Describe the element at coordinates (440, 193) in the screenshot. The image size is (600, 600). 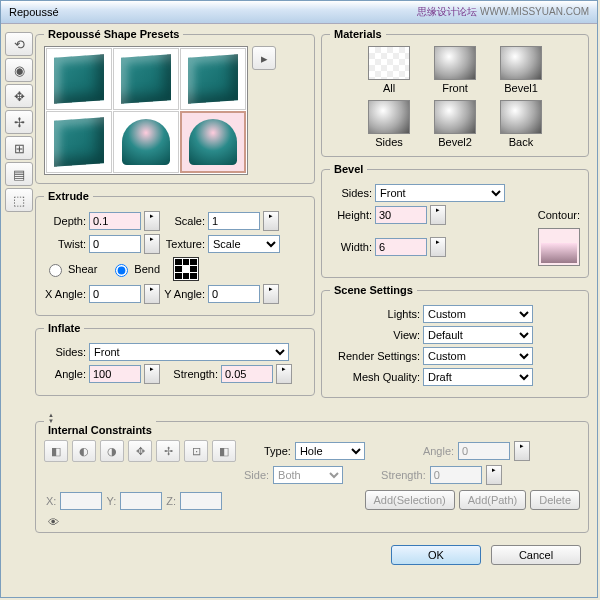
I see `bevel-sides-select: Front` at that location.